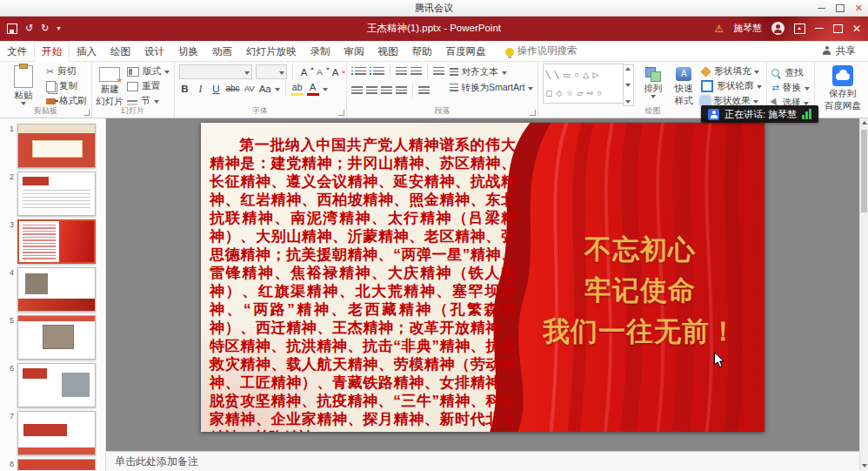 This screenshot has height=471, width=868. I want to click on replace-button: ⇄替换, so click(790, 88).